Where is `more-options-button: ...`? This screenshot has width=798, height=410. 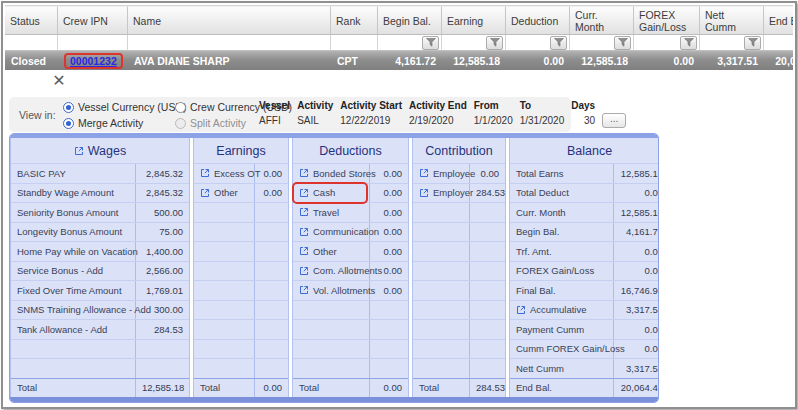
more-options-button: ... is located at coordinates (614, 120).